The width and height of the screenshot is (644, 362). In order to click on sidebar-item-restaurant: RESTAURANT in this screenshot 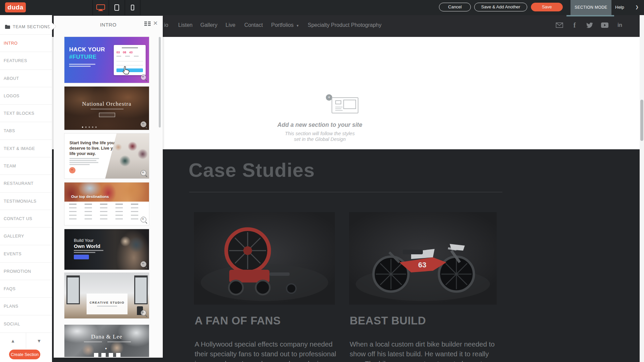, I will do `click(26, 184)`.